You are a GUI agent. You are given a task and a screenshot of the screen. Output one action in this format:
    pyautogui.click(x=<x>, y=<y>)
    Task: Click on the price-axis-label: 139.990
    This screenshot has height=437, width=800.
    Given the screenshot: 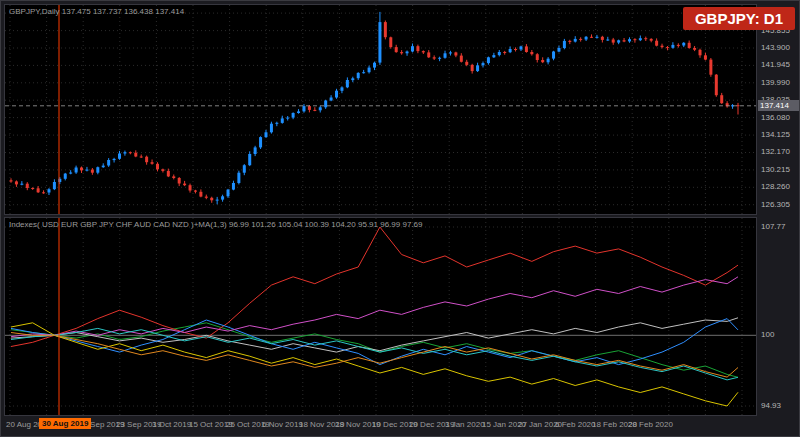 What is the action you would take?
    pyautogui.click(x=776, y=82)
    